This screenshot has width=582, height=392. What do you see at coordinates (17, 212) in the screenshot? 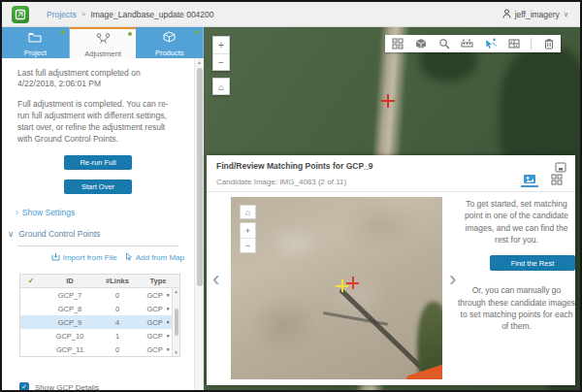
I see `chevron-right-icon: ›` at bounding box center [17, 212].